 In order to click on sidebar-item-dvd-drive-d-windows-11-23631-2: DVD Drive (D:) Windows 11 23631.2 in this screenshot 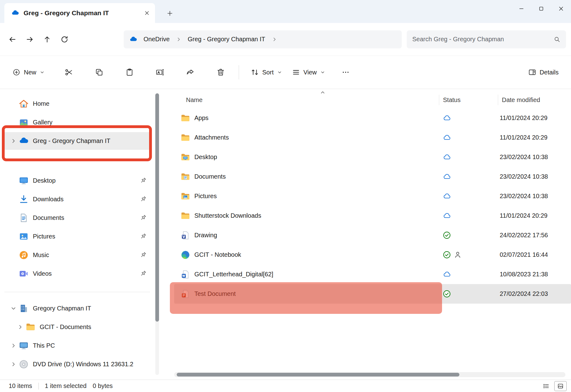, I will do `click(77, 364)`.